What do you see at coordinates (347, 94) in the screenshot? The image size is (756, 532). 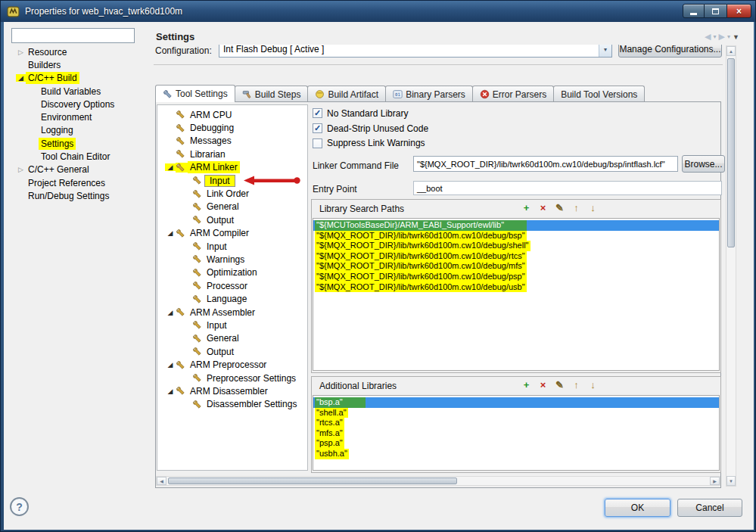 I see `tab-build-artifact: Build Artifact` at bounding box center [347, 94].